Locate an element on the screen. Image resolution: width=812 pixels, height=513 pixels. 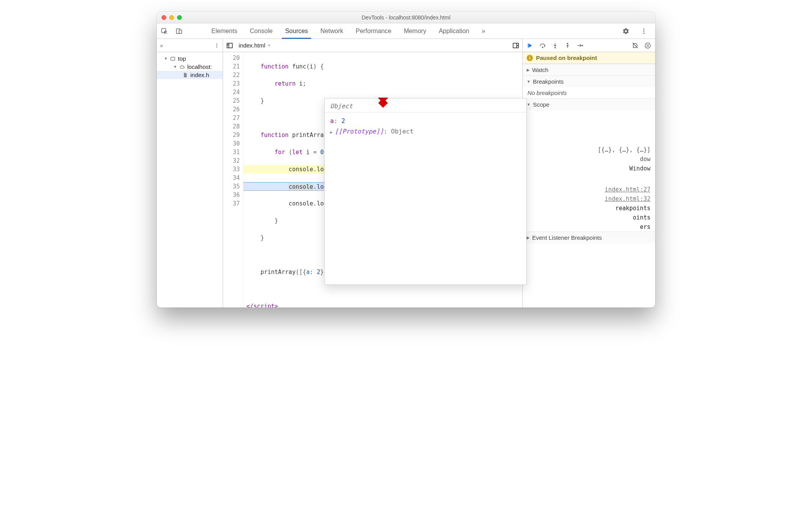
tab-elements: Elements is located at coordinates (224, 31).